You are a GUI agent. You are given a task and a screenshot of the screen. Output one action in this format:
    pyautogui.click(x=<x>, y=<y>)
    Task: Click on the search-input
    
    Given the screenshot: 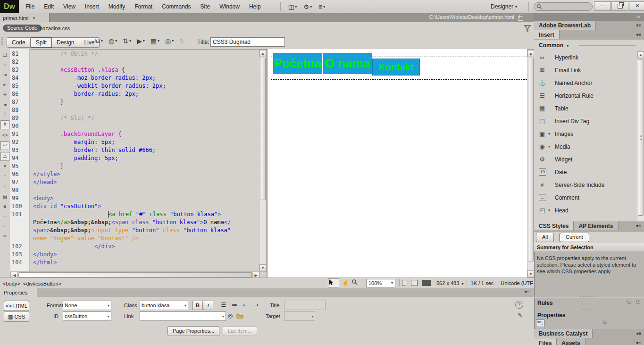 What is the action you would take?
    pyautogui.click(x=563, y=7)
    